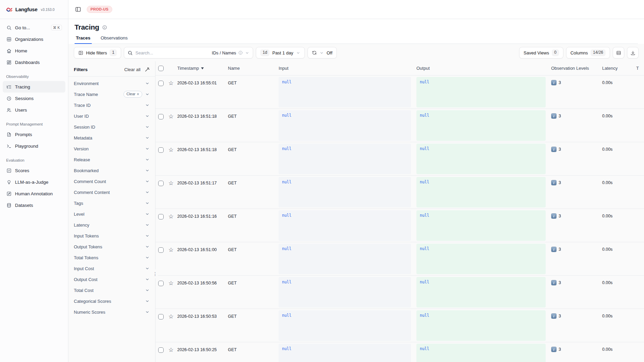  Describe the element at coordinates (34, 146) in the screenshot. I see `sidebar-item-playground: Playground` at that location.